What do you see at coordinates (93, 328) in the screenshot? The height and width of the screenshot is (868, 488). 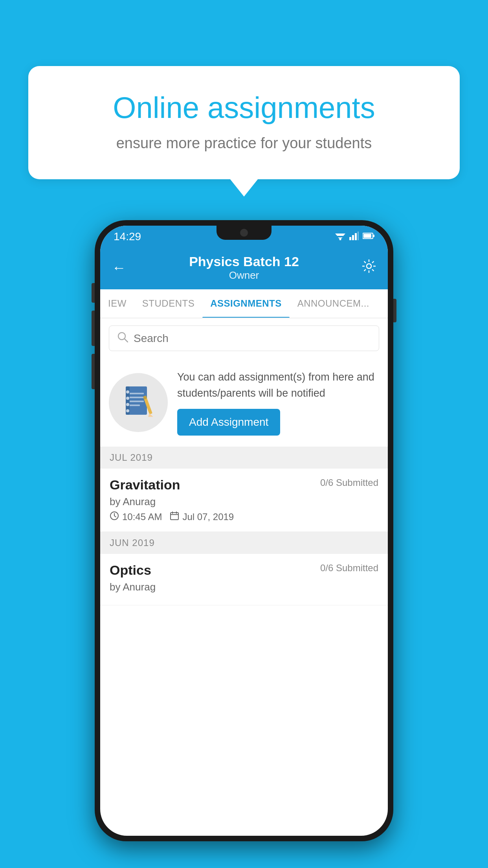 I see `phone-volup-button` at bounding box center [93, 328].